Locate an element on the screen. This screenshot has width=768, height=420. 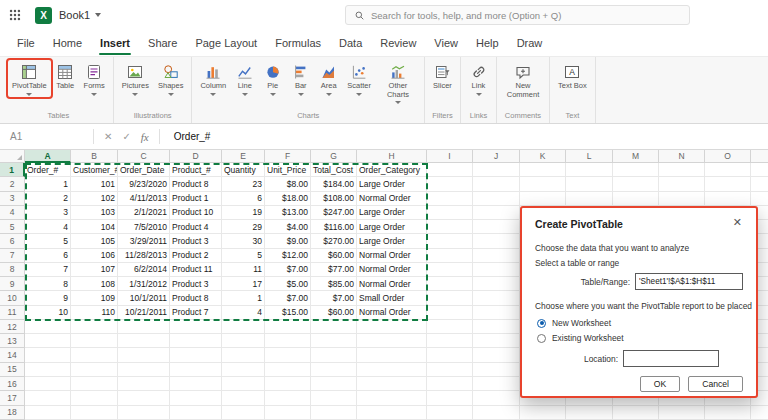
cell-A16 is located at coordinates (48, 384).